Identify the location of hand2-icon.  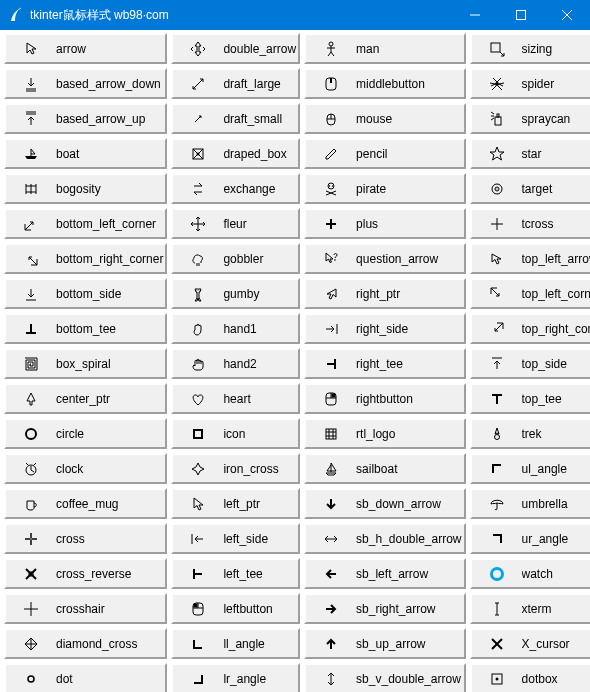
(198, 364).